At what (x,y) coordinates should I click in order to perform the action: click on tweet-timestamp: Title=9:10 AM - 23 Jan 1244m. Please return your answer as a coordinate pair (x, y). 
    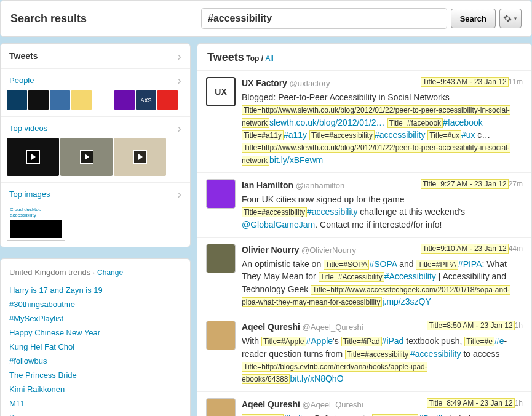
    Looking at the image, I should click on (472, 249).